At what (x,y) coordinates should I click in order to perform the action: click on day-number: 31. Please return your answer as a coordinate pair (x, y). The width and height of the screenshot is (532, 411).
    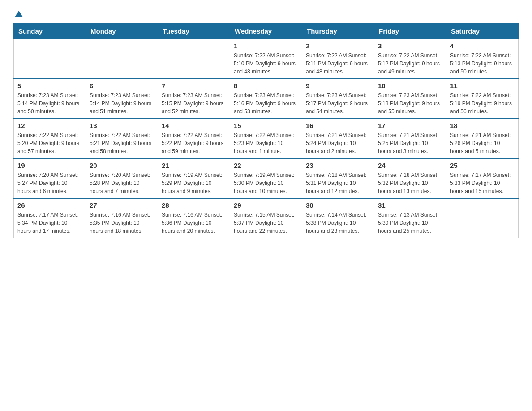
    Looking at the image, I should click on (410, 205).